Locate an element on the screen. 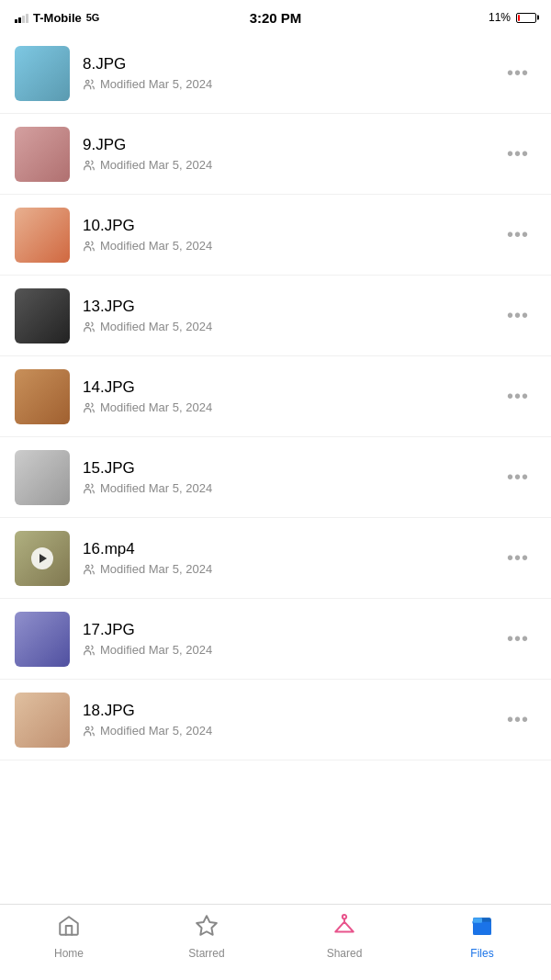 This screenshot has width=551, height=980. list-item: 14.JPGModified Mar 5, 2024••• is located at coordinates (276, 397).